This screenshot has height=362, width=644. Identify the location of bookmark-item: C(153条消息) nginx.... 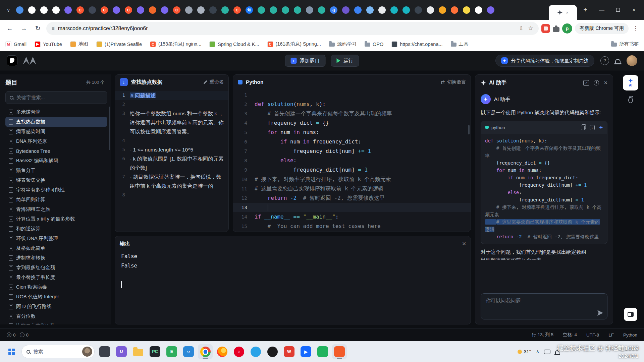
(176, 44).